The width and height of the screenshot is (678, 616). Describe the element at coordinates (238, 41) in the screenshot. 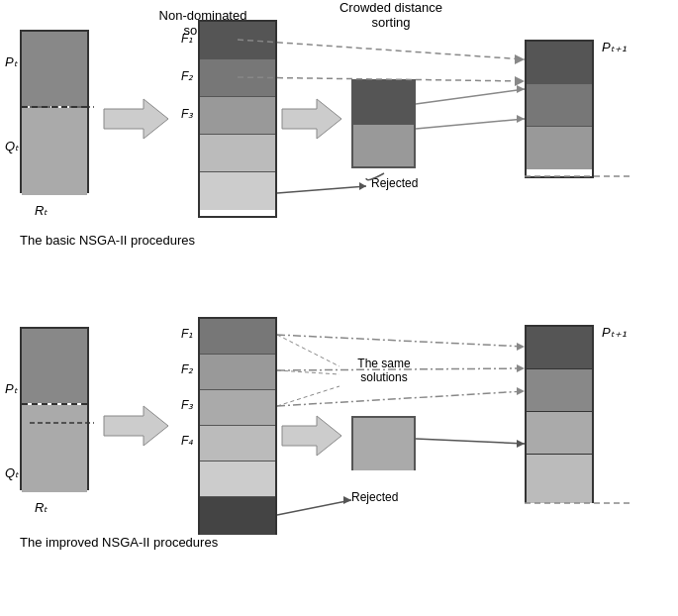

I see `rank-F1-top` at that location.